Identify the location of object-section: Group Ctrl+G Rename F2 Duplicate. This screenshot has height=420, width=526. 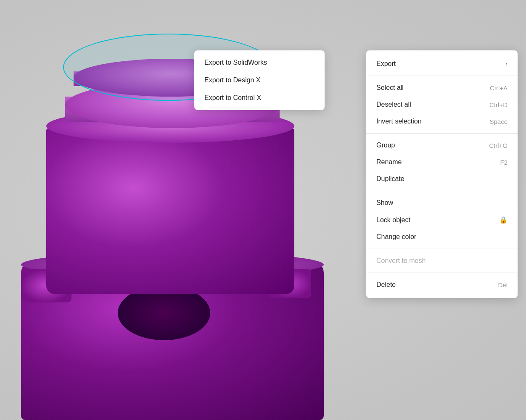
(442, 162).